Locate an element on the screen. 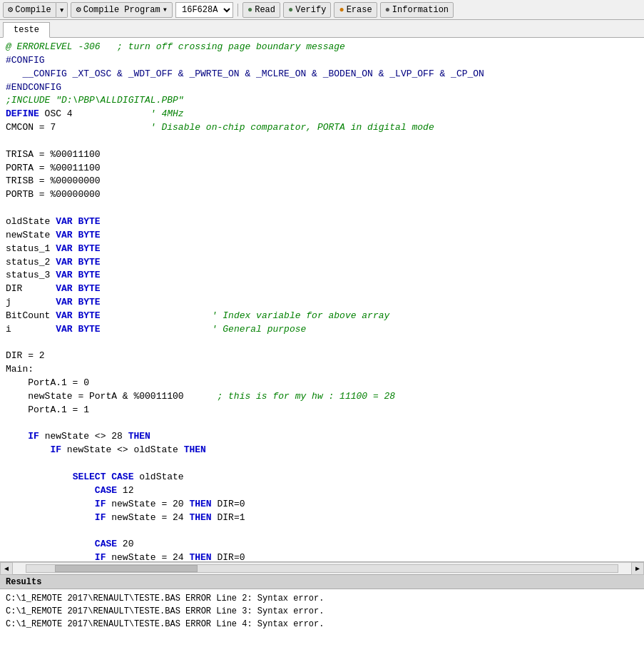  verify-button: ● Verify is located at coordinates (307, 10).